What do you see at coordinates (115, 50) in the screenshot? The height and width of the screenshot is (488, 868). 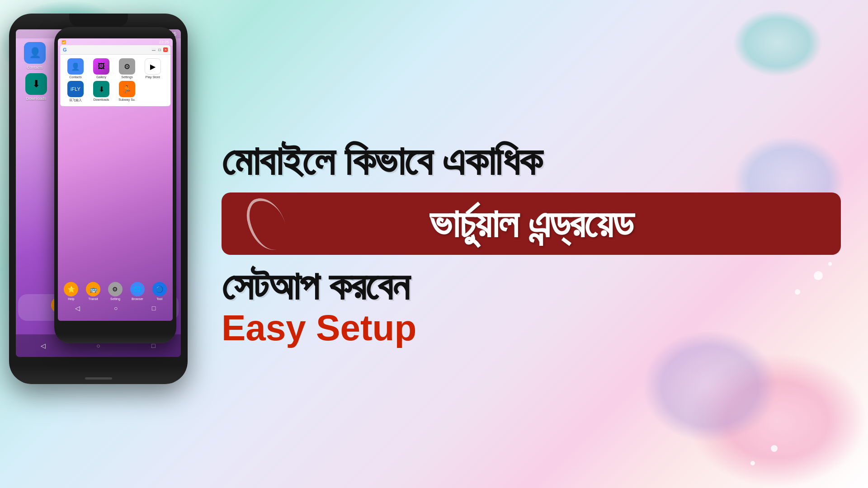 I see `window-titlebar: G — □ ✕` at bounding box center [115, 50].